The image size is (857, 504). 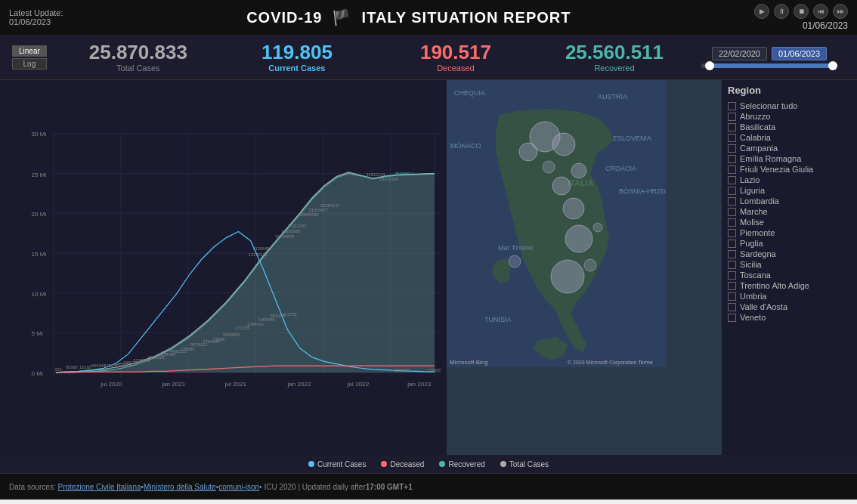 What do you see at coordinates (290, 231) in the screenshot?
I see `label-16353585: 16353585` at bounding box center [290, 231].